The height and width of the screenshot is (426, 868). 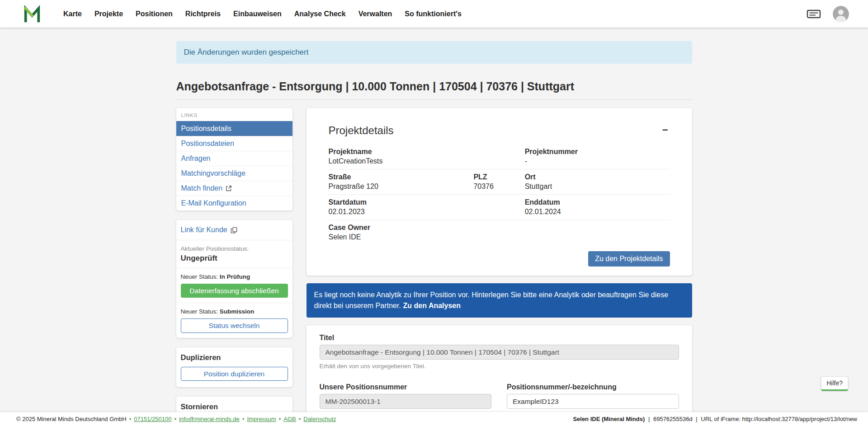 I want to click on field-projektname: Projektname LotCreationTests, so click(x=427, y=156).